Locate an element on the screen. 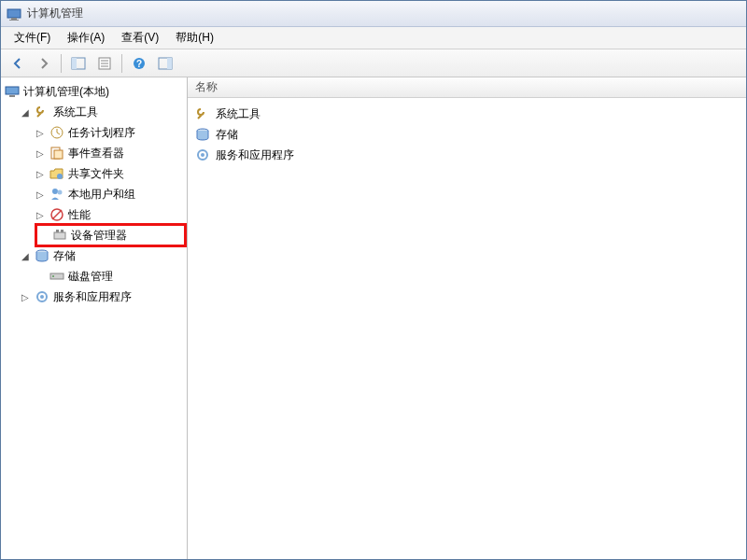  tree-services-apps: ▷ 服务和应用程序 is located at coordinates (103, 297).